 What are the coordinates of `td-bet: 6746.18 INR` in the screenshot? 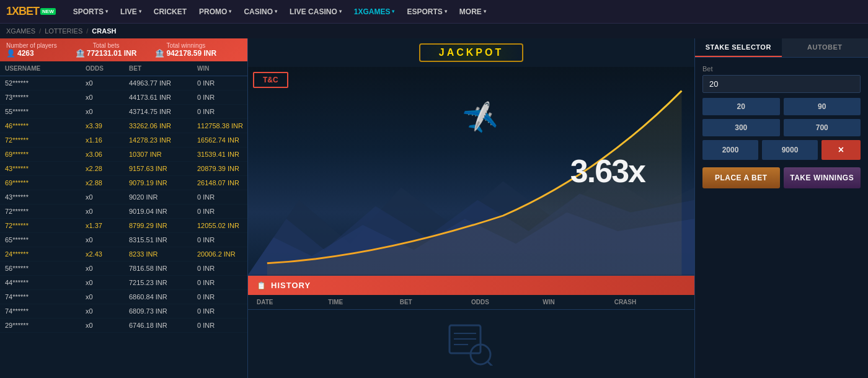 It's located at (158, 325).